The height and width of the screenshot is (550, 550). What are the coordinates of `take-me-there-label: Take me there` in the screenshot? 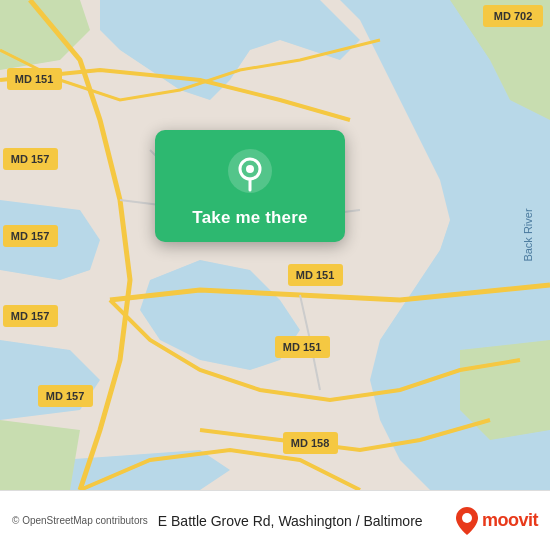 It's located at (250, 218).